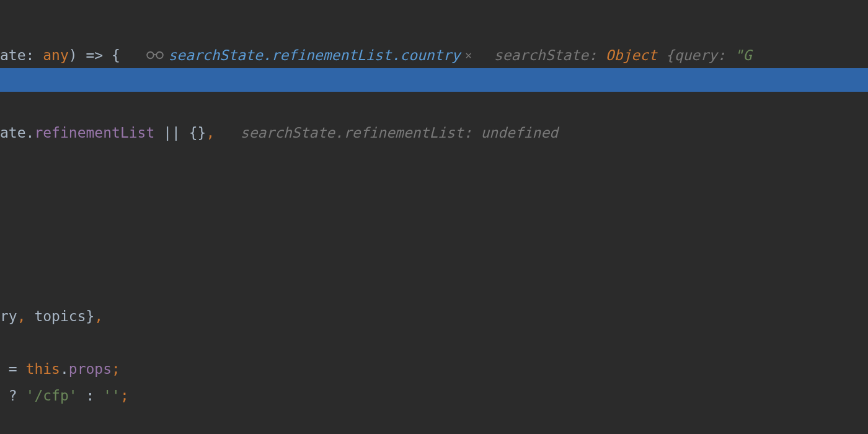 This screenshot has width=868, height=434. I want to click on inline-debug-value: "G, so click(743, 56).